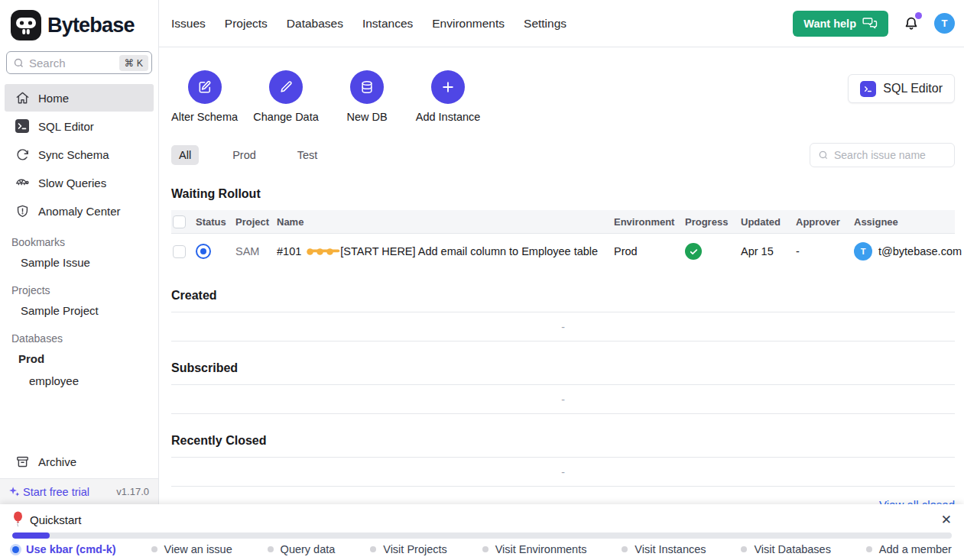 This screenshot has width=964, height=560. I want to click on start-free-trial-link: Start free trial, so click(49, 492).